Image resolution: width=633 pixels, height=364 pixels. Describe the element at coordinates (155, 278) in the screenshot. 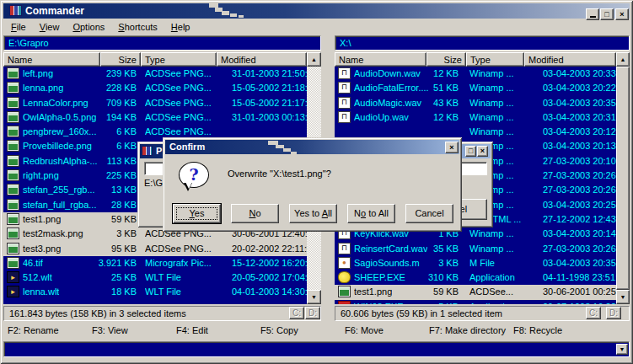

I see `file-row: ▸512.wlt25 KBWLT File20-05-2002 17:04:38` at that location.